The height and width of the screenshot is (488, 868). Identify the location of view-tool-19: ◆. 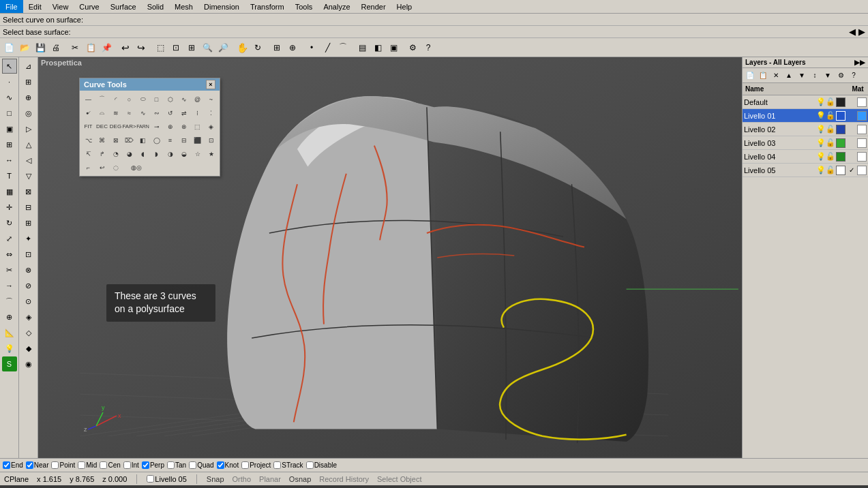
(29, 348).